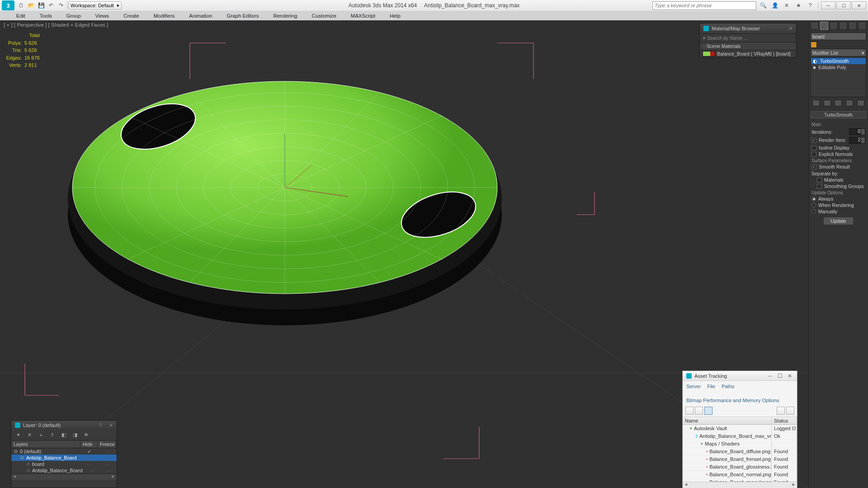 The height and width of the screenshot is (488, 868). What do you see at coordinates (285, 16) in the screenshot?
I see `menu-rendering: Rendering` at bounding box center [285, 16].